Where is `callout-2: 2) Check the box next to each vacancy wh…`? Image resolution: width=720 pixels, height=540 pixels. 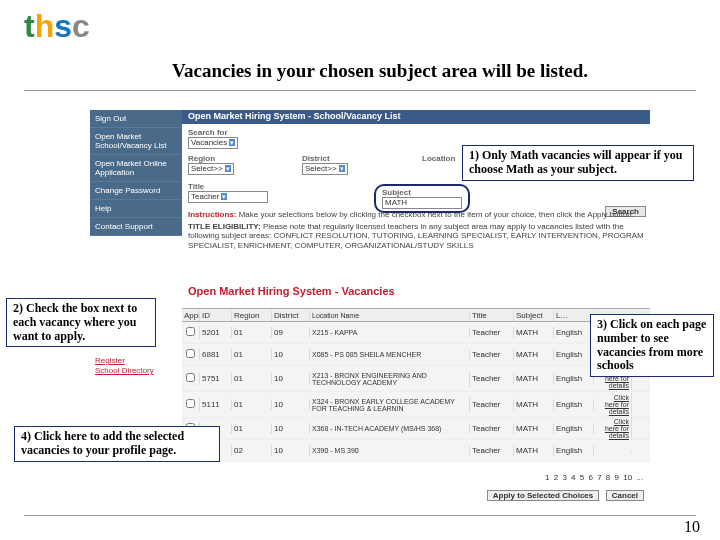 callout-2: 2) Check the box next to each vacancy wh… is located at coordinates (81, 322).